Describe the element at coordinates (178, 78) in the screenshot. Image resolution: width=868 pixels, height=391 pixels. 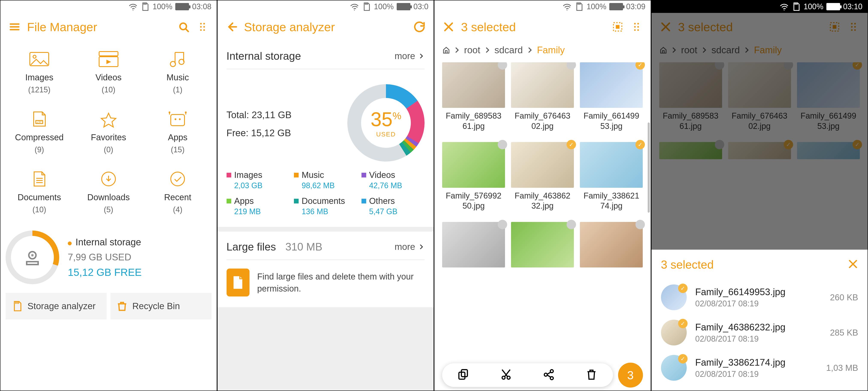
I see `category-label: Music` at that location.